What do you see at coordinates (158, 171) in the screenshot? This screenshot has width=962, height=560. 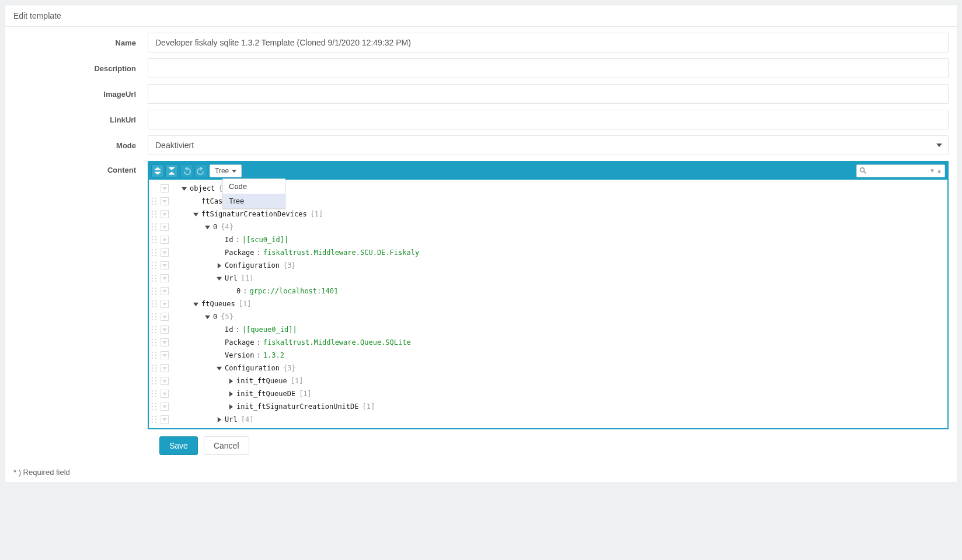 I see `expand-all-button` at bounding box center [158, 171].